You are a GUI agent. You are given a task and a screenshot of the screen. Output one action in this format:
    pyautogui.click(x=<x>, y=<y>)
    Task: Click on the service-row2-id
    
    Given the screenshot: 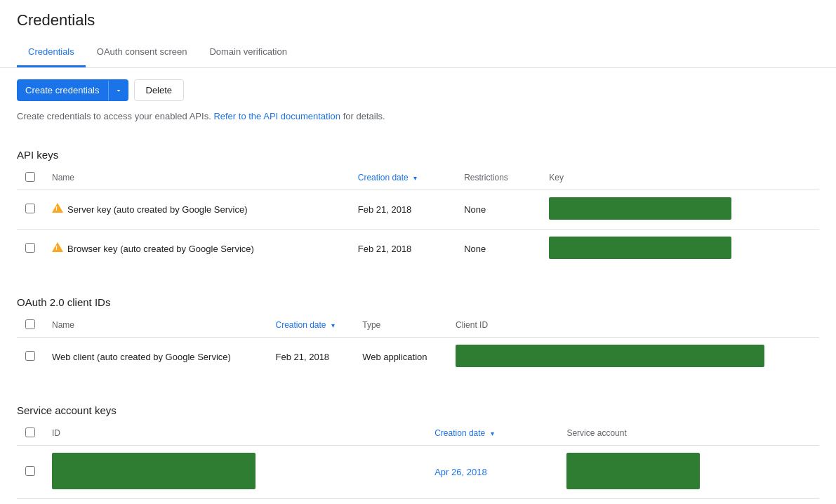 What is the action you would take?
    pyautogui.click(x=234, y=501)
    